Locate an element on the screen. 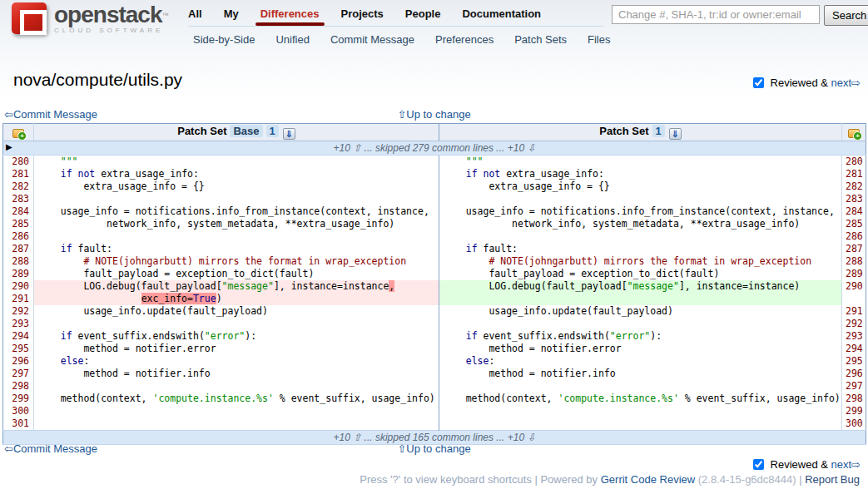  line-number-left: 287 is located at coordinates (18, 249).